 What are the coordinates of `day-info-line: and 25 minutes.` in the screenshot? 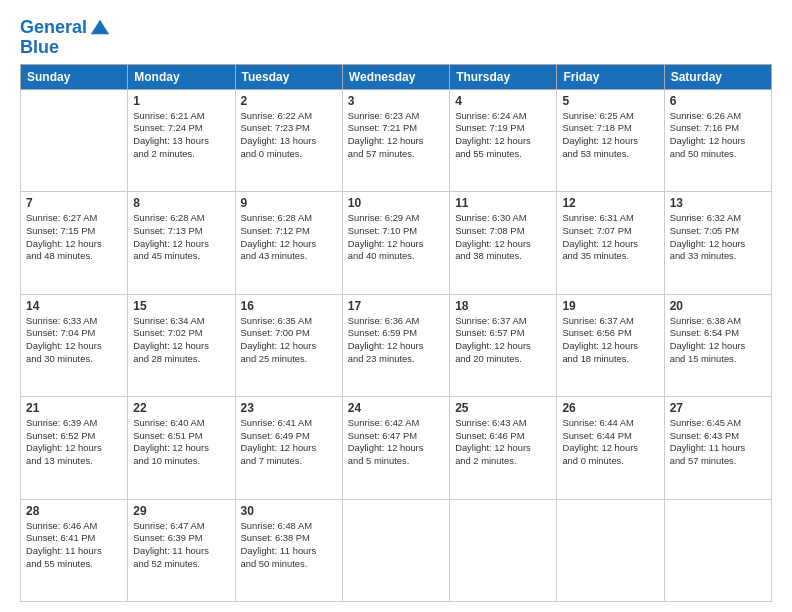 It's located at (289, 360).